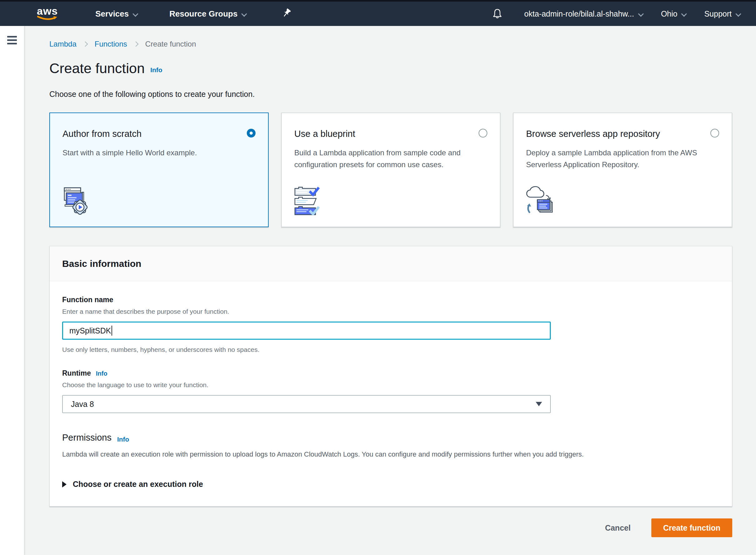 The width and height of the screenshot is (756, 555). What do you see at coordinates (391, 134) in the screenshot?
I see `card-header: Use a blueprint` at bounding box center [391, 134].